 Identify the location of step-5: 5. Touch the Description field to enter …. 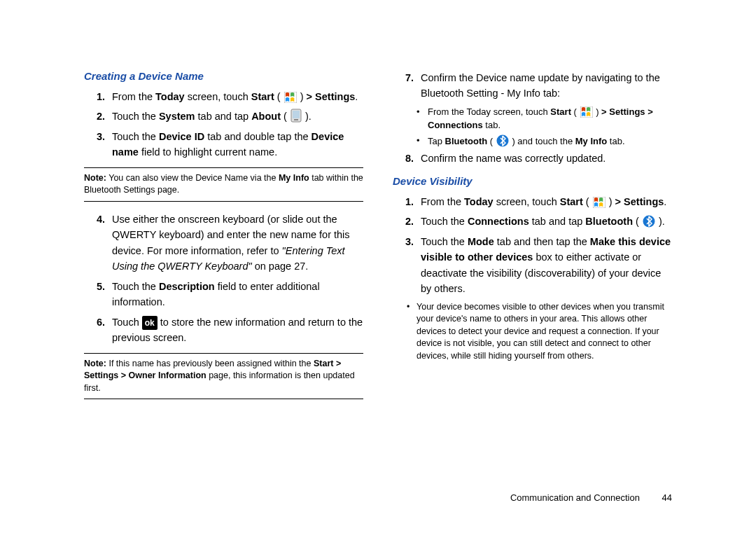
(224, 294).